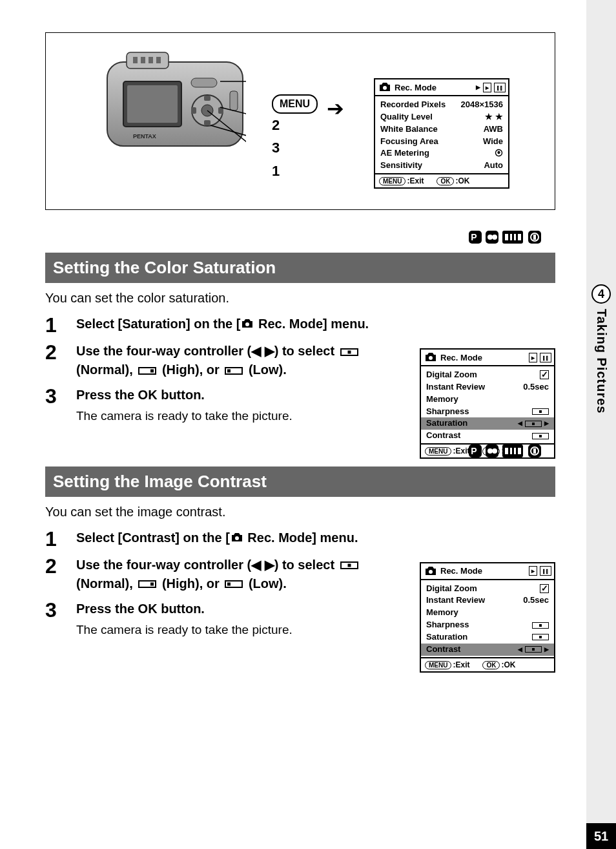 The height and width of the screenshot is (849, 616). What do you see at coordinates (442, 133) in the screenshot?
I see `lcd-screen-rec-mode-1: Rec. Mode ▶ ▸ ⫿⫿ Recorded Pixels2048×153…` at bounding box center [442, 133].